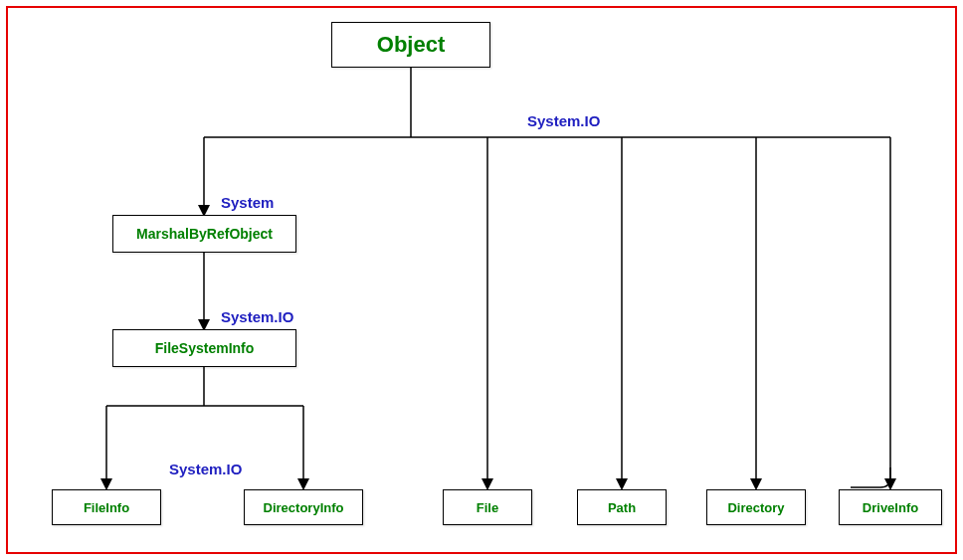 The image size is (963, 560). I want to click on node-file-label: File, so click(487, 507).